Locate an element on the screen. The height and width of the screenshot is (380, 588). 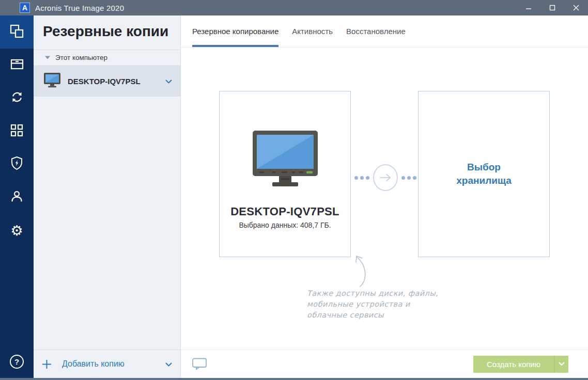
rail-spacer is located at coordinates (17, 296).